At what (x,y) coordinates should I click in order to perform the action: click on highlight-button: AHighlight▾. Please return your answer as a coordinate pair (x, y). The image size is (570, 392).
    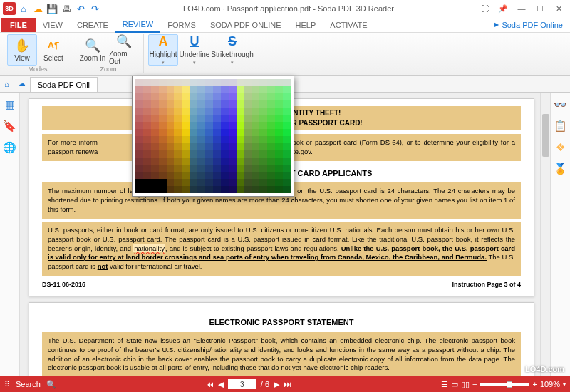
    Looking at the image, I should click on (163, 50).